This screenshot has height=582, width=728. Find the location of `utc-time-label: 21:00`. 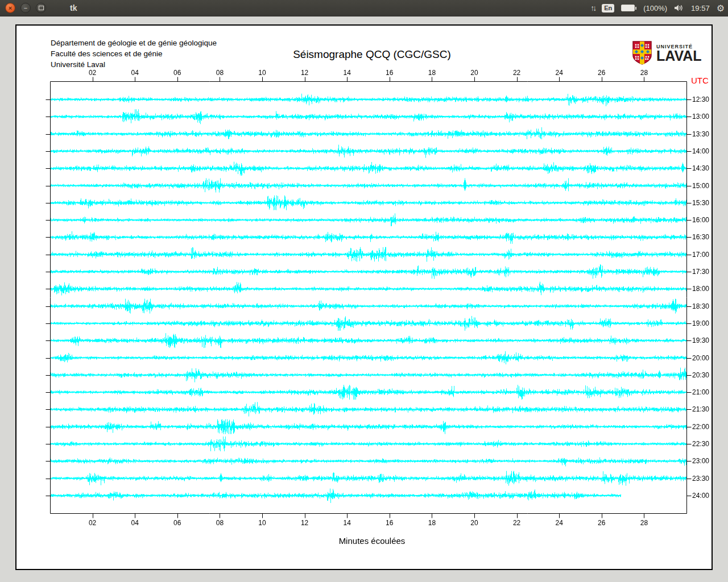

utc-time-label: 21:00 is located at coordinates (701, 392).